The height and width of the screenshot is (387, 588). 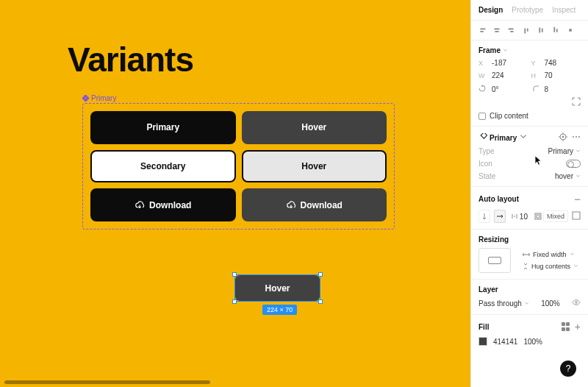 What do you see at coordinates (564, 152) in the screenshot?
I see `prop-type-select: Primary` at bounding box center [564, 152].